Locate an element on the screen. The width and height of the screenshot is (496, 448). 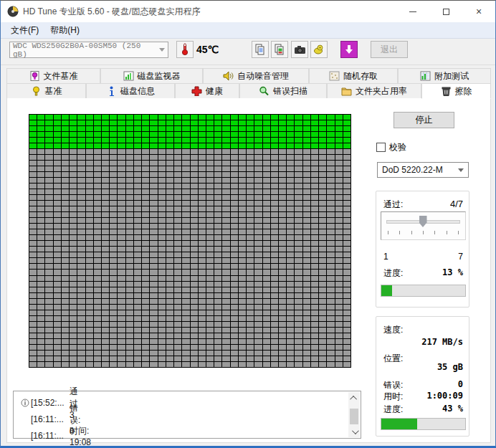
scrollbar-thumb is located at coordinates (354, 416).